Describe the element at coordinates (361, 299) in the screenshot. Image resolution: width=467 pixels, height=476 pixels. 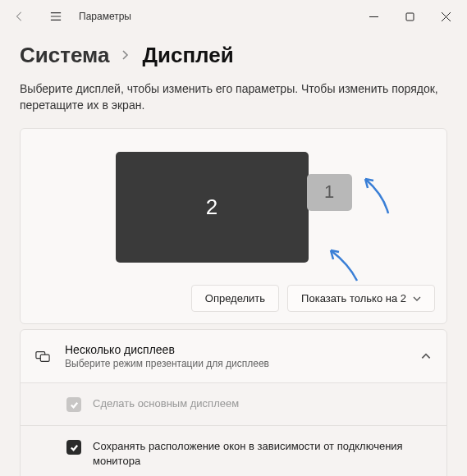
I see `display-mode-dropdown: Показать только на 2` at that location.